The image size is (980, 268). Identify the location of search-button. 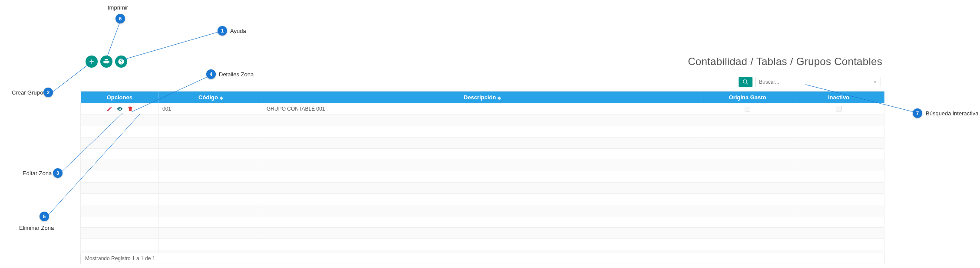
(746, 82).